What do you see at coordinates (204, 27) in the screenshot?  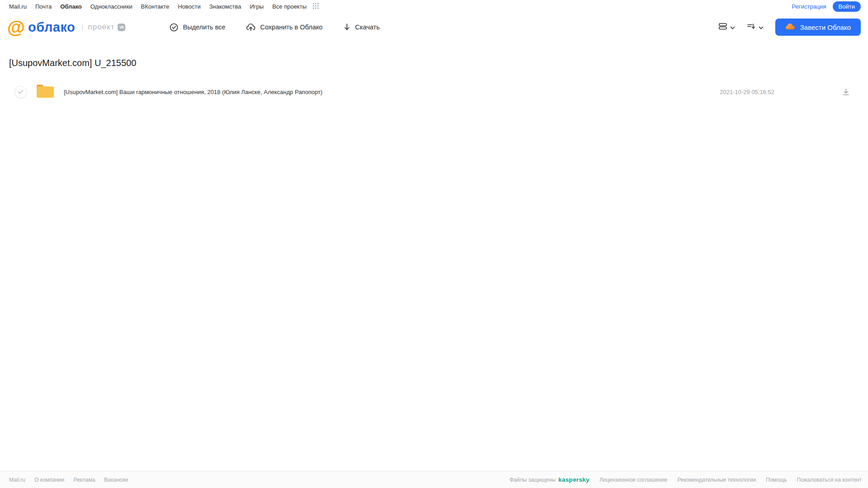 I see `select-all-label: Выделить все` at bounding box center [204, 27].